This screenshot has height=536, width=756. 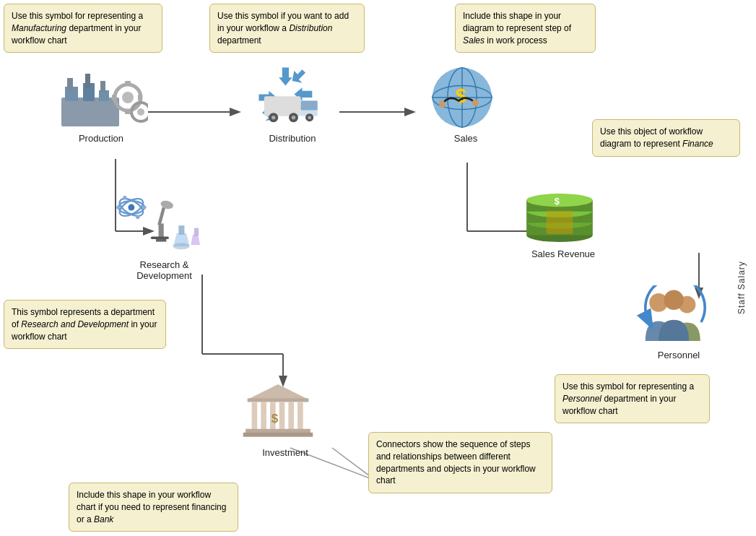 I want to click on distribution-label: Distribution, so click(x=292, y=139).